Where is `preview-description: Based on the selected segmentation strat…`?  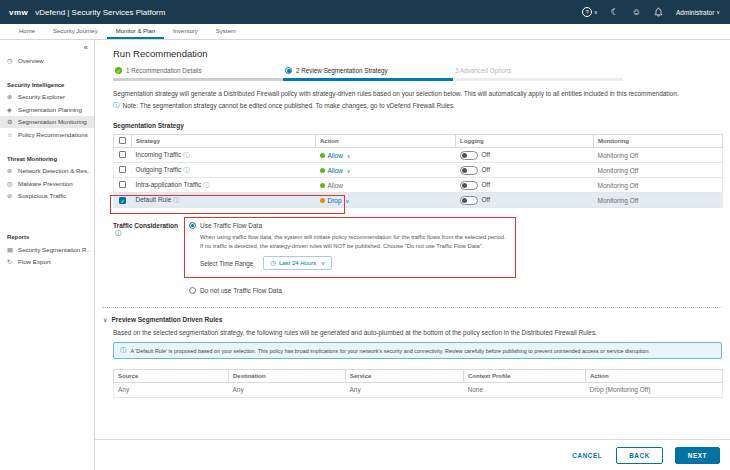 preview-description: Based on the selected segmentation strat… is located at coordinates (418, 332).